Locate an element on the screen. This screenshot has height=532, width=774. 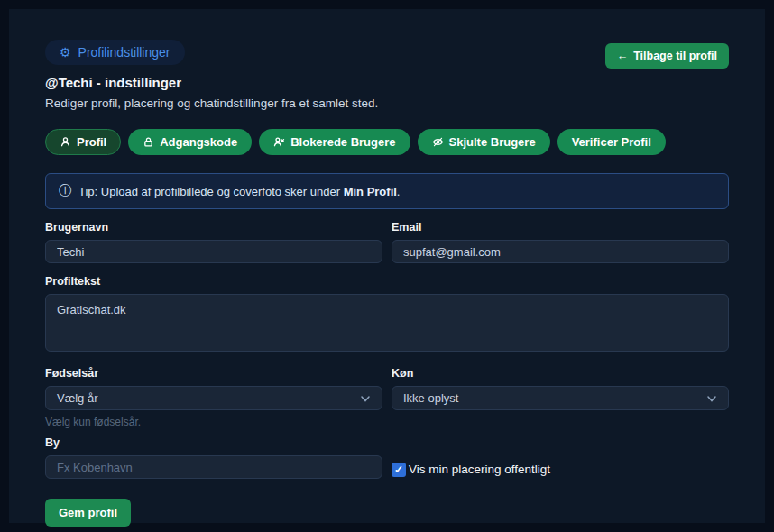
back-to-profile-button: ← Tilbage til profil is located at coordinates (668, 56).